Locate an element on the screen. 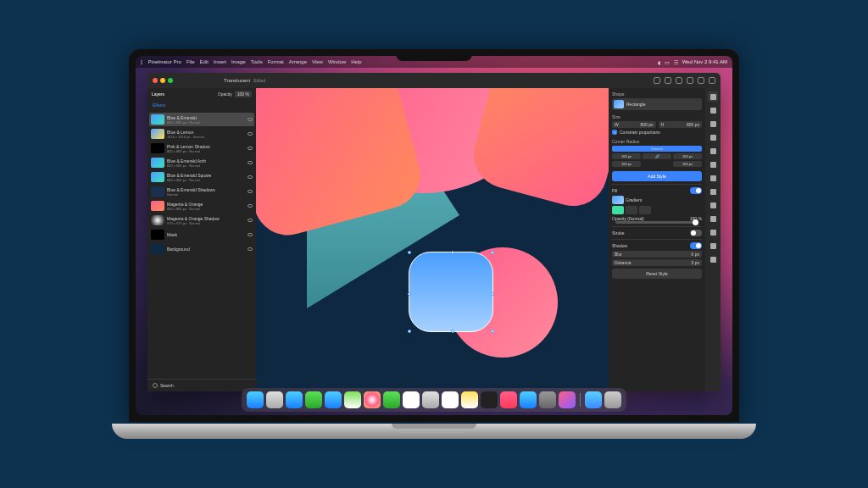 Image resolution: width=868 pixels, height=488 pixels. corner-mode-button: Smooth is located at coordinates (657, 149).